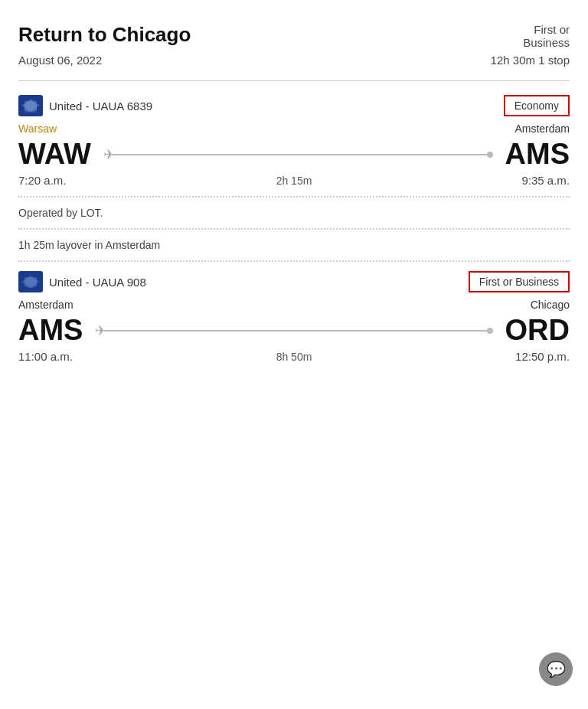  What do you see at coordinates (98, 282) in the screenshot?
I see `airline-name-2: United - UAUA 908` at bounding box center [98, 282].